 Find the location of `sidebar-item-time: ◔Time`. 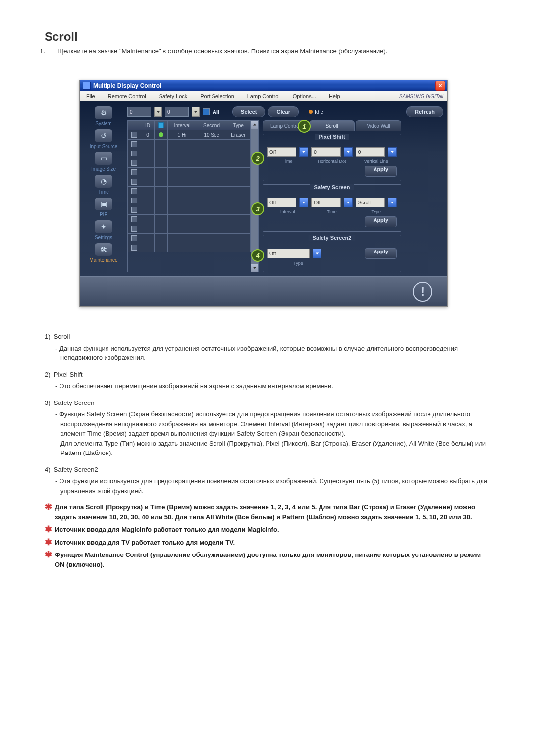

sidebar-item-time: ◔Time is located at coordinates (104, 185).